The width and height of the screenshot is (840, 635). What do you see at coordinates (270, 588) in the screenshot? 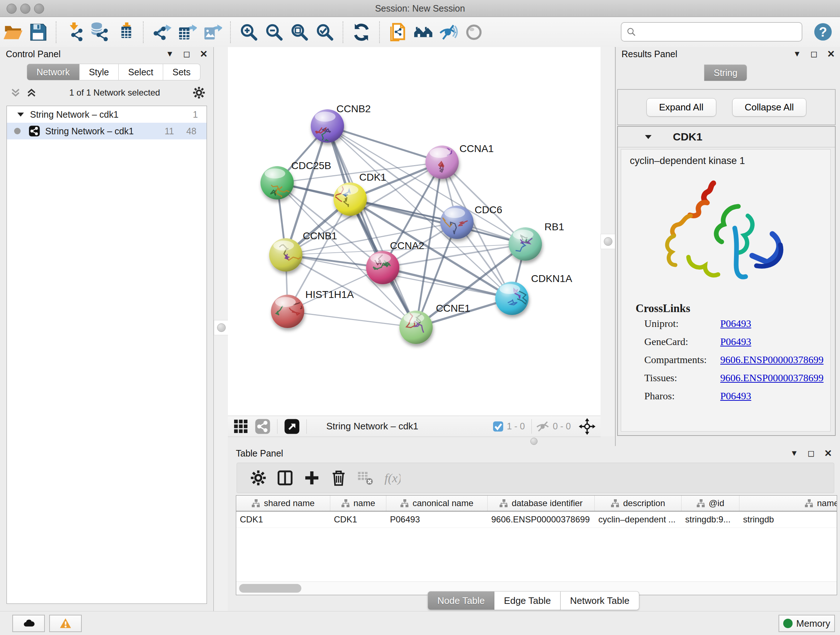
I see `table-hscrollbar-thumb` at bounding box center [270, 588].